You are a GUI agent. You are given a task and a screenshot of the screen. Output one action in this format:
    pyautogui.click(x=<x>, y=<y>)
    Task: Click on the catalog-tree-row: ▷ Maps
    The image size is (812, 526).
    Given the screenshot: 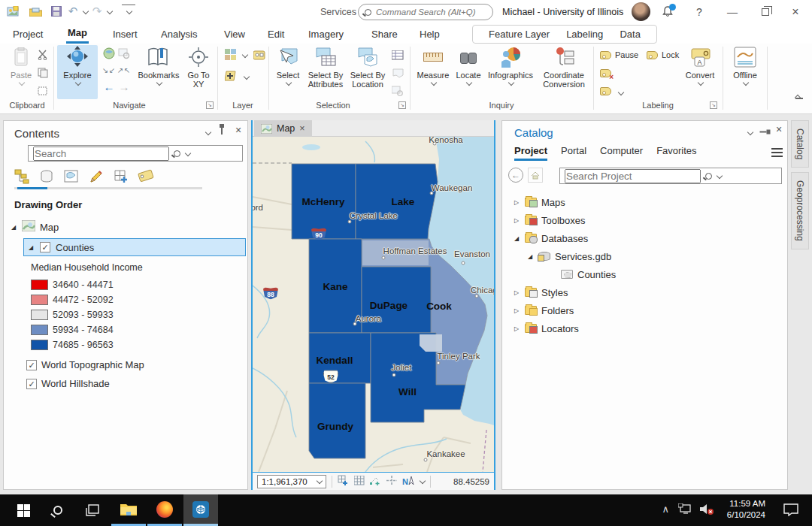 What is the action you would take?
    pyautogui.click(x=645, y=202)
    